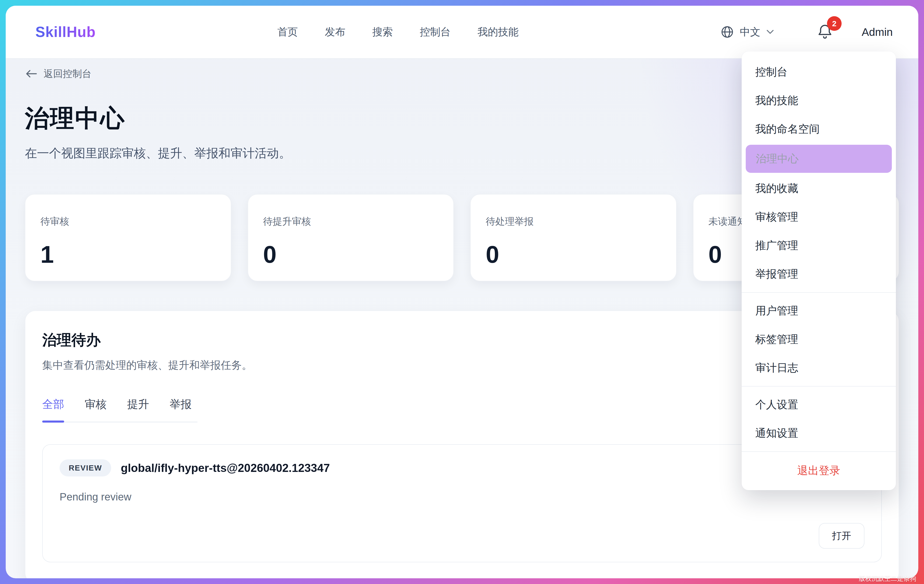 Image resolution: width=924 pixels, height=584 pixels. I want to click on watermark-text: 版权沉默王二是条狗, so click(888, 579).